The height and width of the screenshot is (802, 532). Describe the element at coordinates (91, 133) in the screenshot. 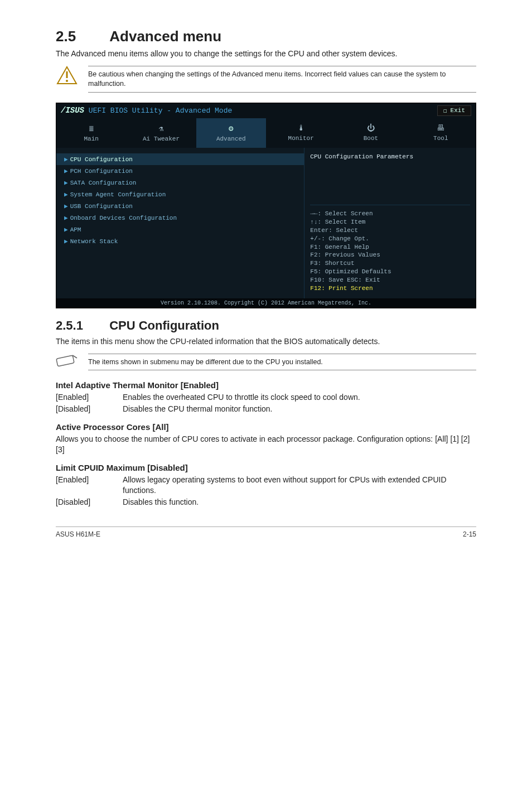

I see `tab-main: ≣ Main` at that location.